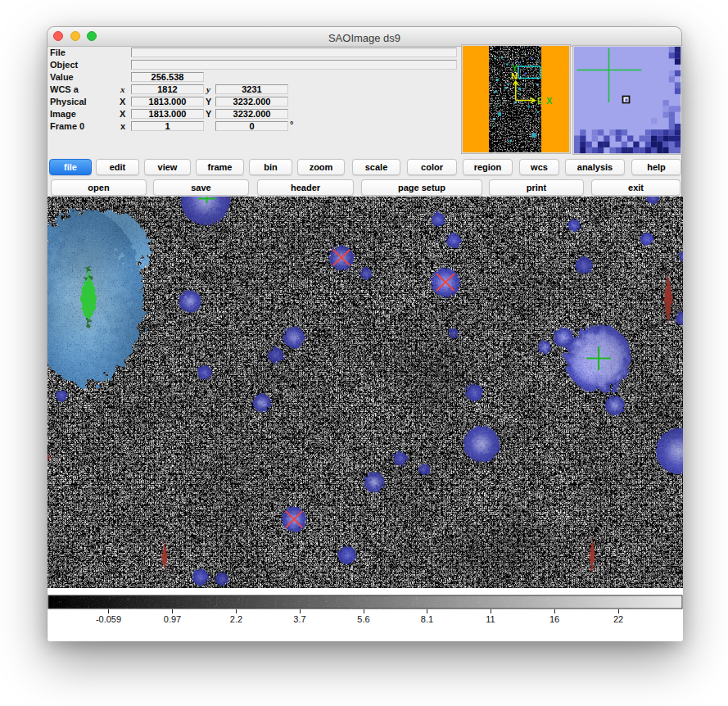  Describe the element at coordinates (549, 101) in the screenshot. I see `svg-text: X` at that location.